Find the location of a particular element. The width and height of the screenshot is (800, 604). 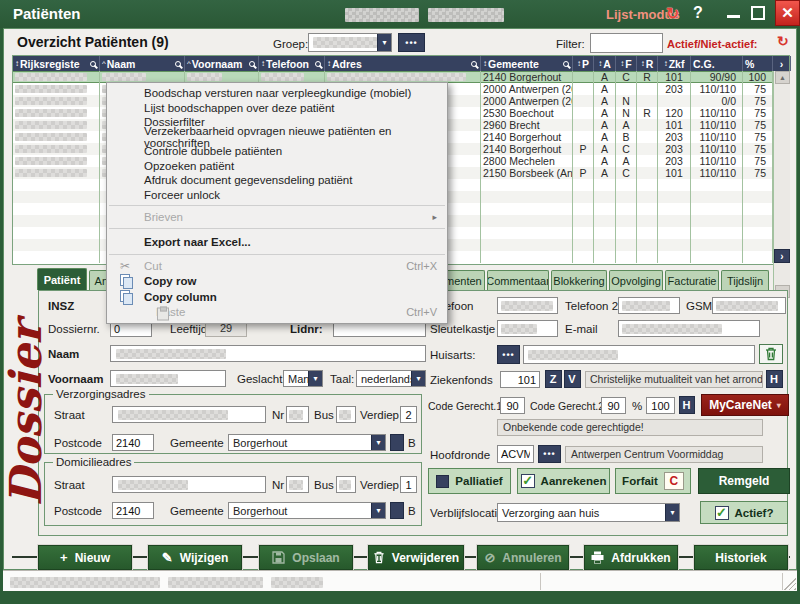

voornaam-input is located at coordinates (168, 378).